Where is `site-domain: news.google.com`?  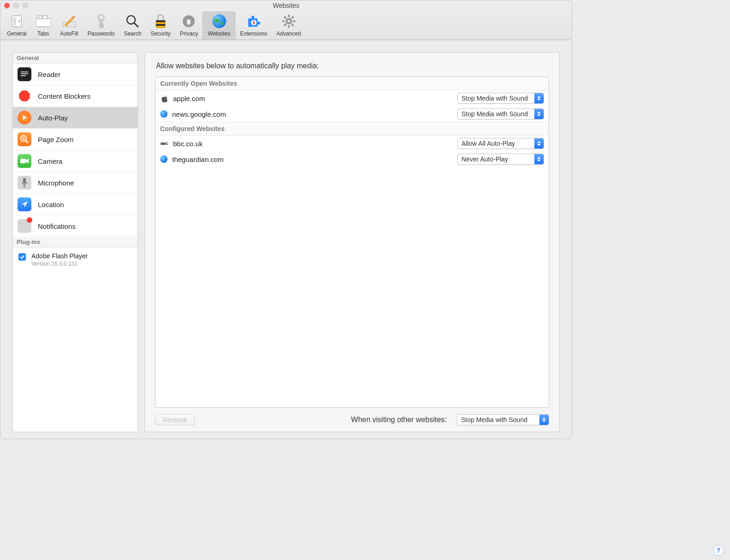
site-domain: news.google.com is located at coordinates (312, 114).